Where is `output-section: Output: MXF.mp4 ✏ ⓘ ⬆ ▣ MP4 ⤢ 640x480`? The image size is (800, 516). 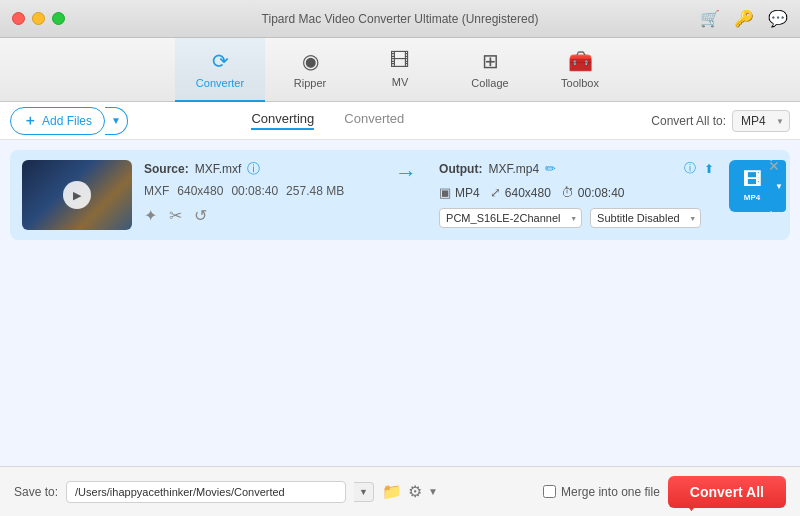 output-section: Output: MXF.mp4 ✏ ⓘ ⬆ ▣ MP4 ⤢ 640x480 is located at coordinates (576, 194).